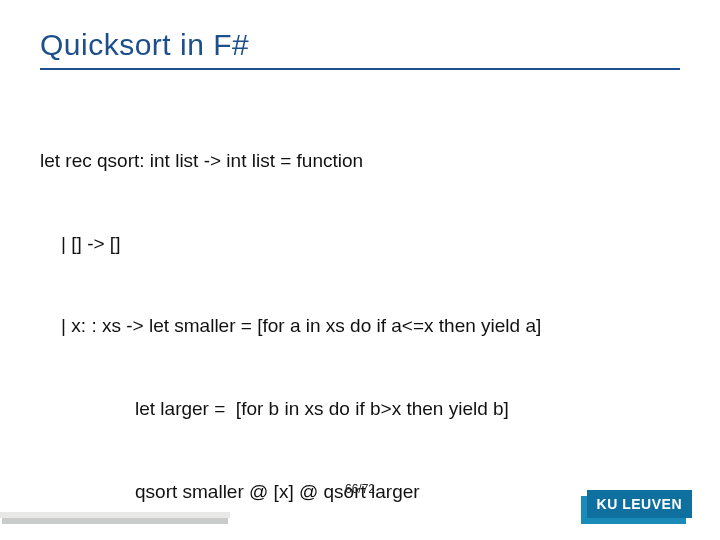 The image size is (720, 540). Describe the element at coordinates (360, 244) in the screenshot. I see `code-line: | [] -> []` at that location.